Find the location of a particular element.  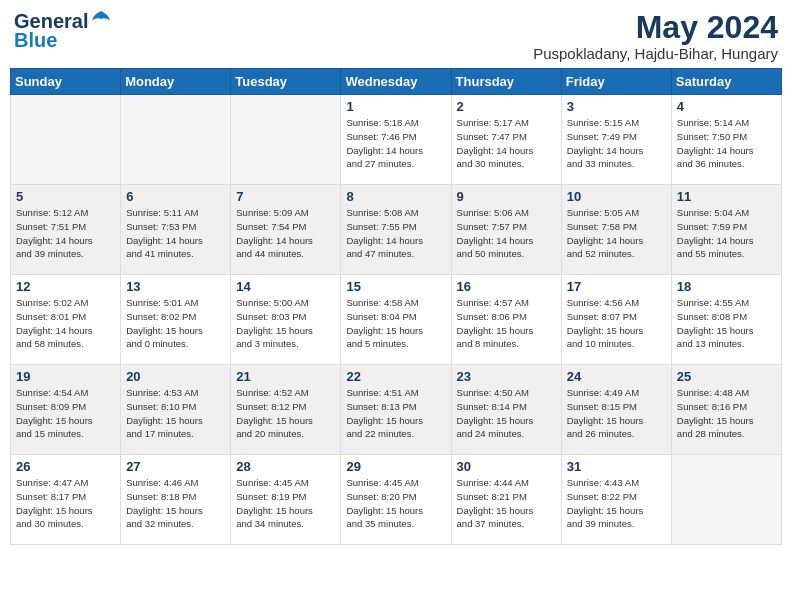

weekday-header-saturday: Saturday is located at coordinates (726, 82).